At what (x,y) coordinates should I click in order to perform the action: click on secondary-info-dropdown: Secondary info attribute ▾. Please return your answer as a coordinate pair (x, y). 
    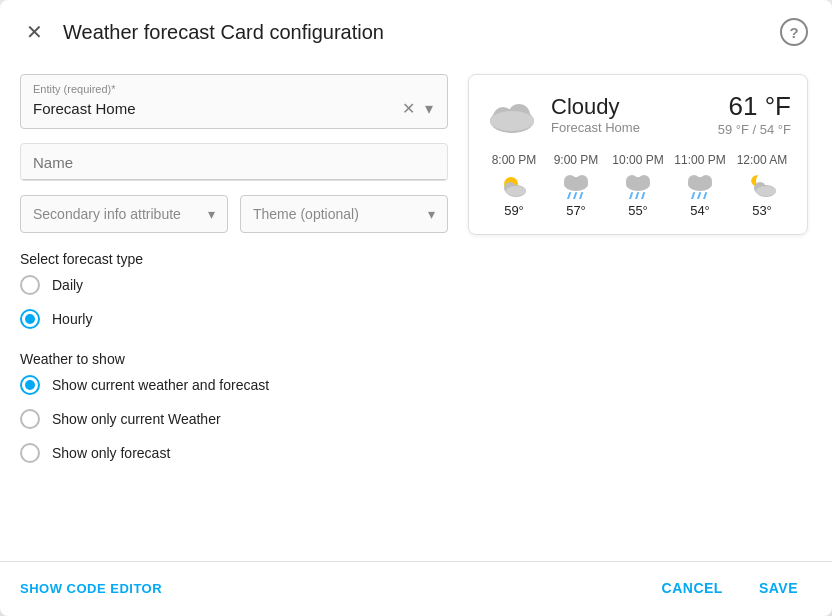
    Looking at the image, I should click on (124, 214).